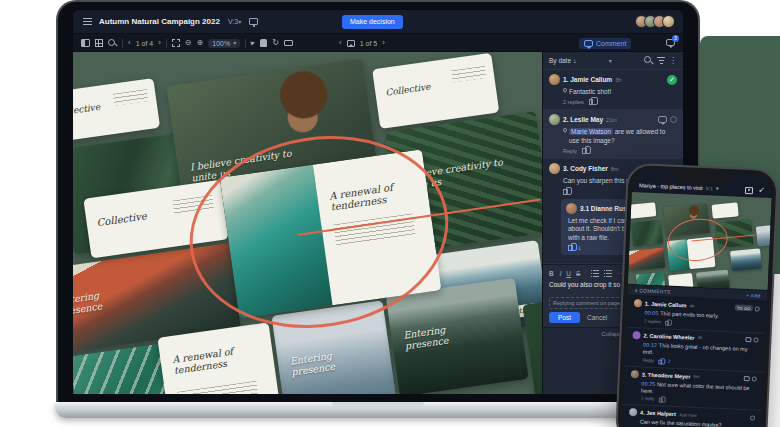 Image resolution: width=780 pixels, height=427 pixels. Describe the element at coordinates (668, 336) in the screenshot. I see `comment-author: 2. Caroline Wheeler` at that location.